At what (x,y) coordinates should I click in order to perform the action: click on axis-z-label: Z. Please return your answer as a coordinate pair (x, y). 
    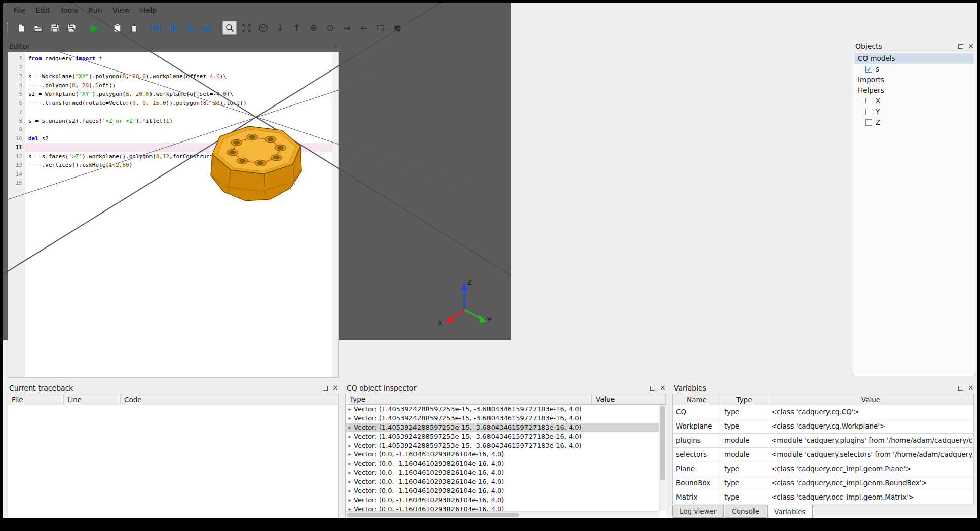
    Looking at the image, I should click on (469, 282).